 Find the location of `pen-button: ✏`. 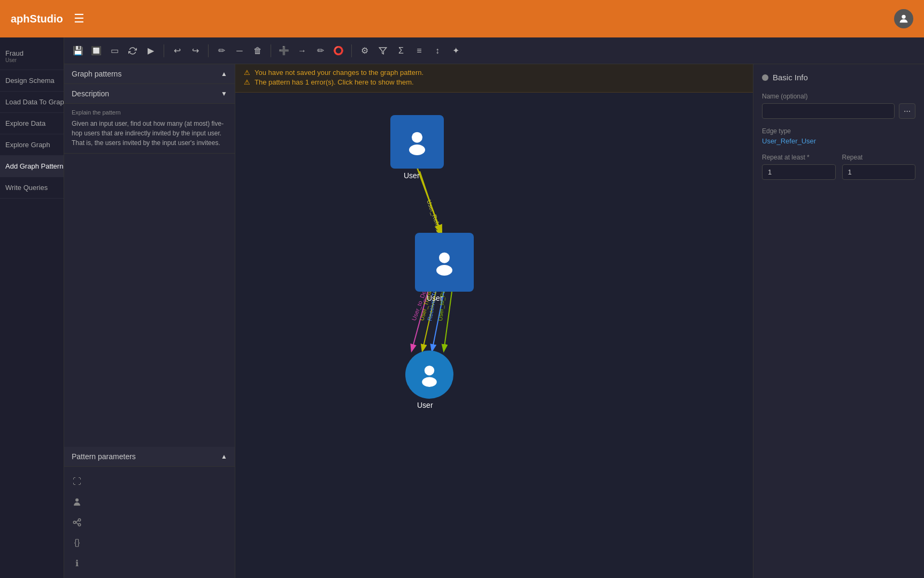

pen-button: ✏ is located at coordinates (320, 51).